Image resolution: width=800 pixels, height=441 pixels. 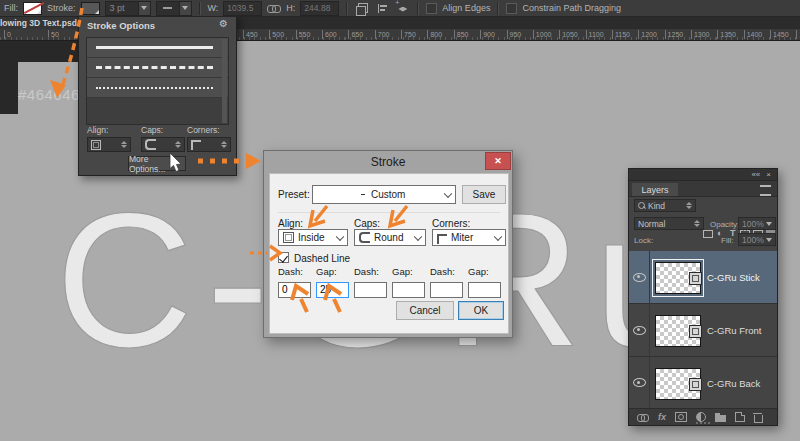 What do you see at coordinates (322, 258) in the screenshot?
I see `dashed-line-label: Dashed Line` at bounding box center [322, 258].